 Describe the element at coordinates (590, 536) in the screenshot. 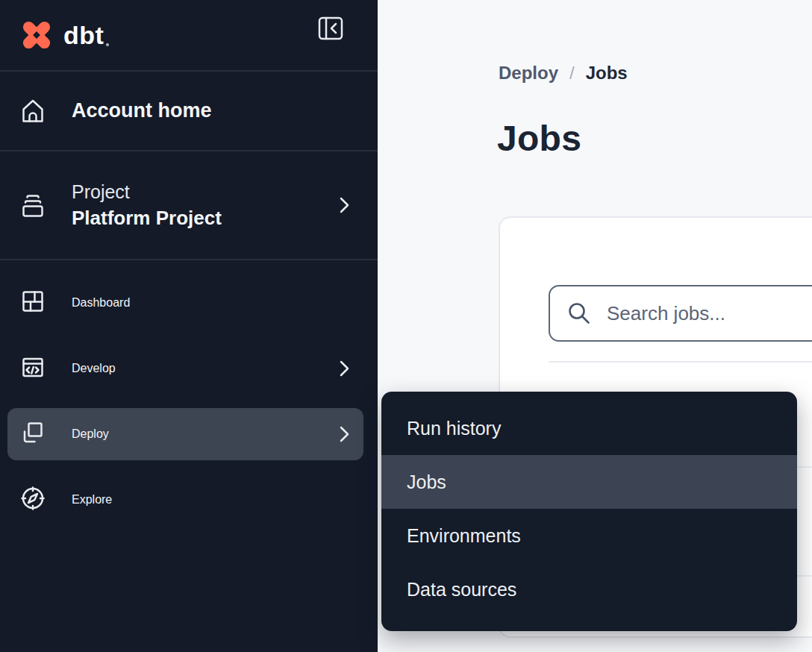

I see `flyout-item-environments: Environments` at that location.